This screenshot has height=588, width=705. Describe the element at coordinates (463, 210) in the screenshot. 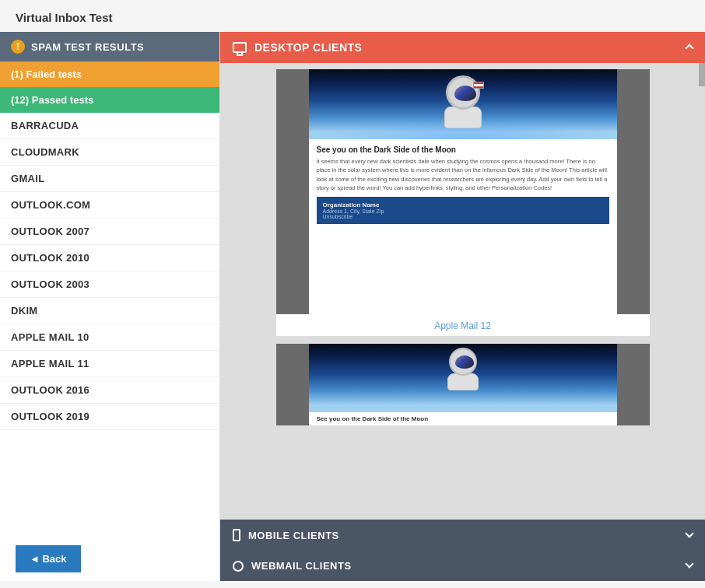

I see `email-cta-1: Organization Name Address 1, City, State…` at that location.